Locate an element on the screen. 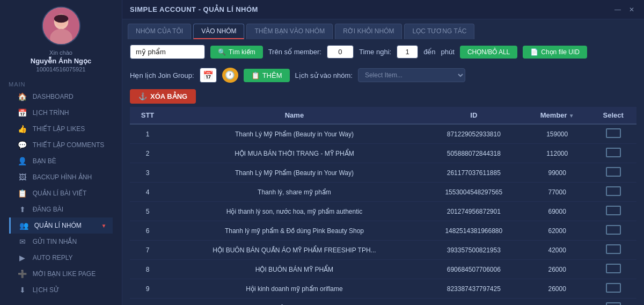  tab-vao-nhom: VÀO NHÓM is located at coordinates (219, 31).